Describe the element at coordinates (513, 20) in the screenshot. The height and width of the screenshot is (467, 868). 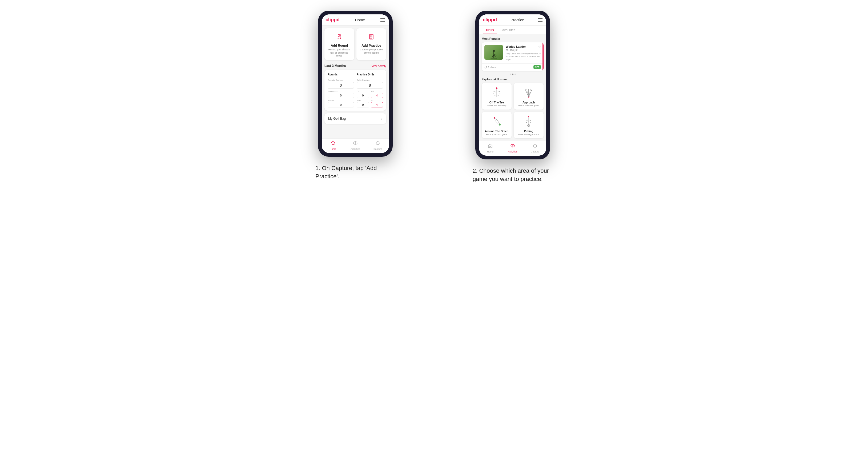
I see `app-header-2: clippd Practice` at that location.